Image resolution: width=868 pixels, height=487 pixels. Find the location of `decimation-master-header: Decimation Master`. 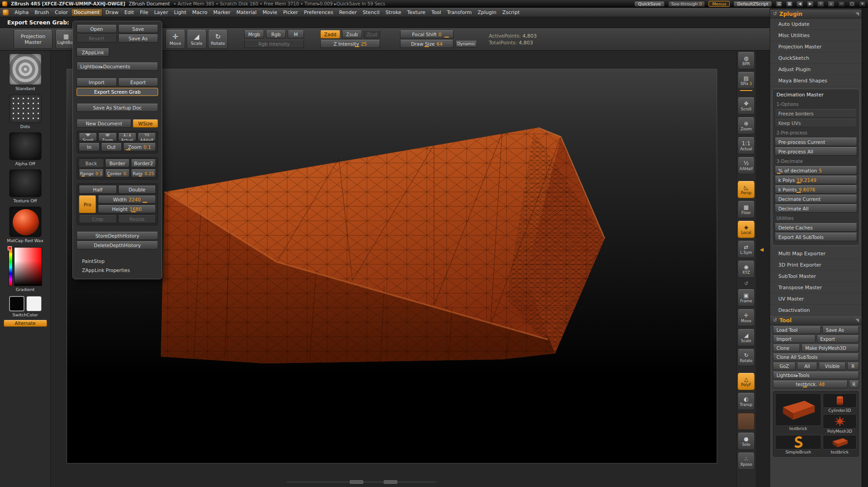

decimation-master-header: Decimation Master is located at coordinates (816, 95).